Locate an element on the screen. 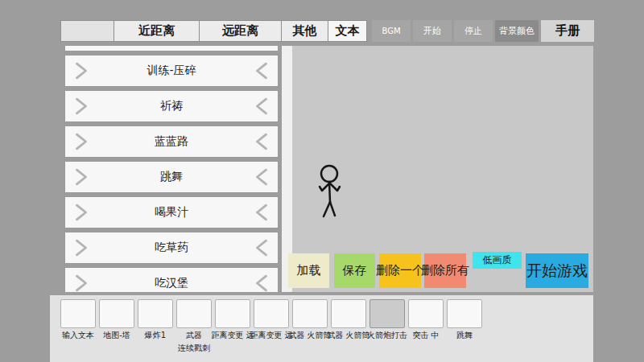  delete-all-button: 删除所有 is located at coordinates (445, 270).